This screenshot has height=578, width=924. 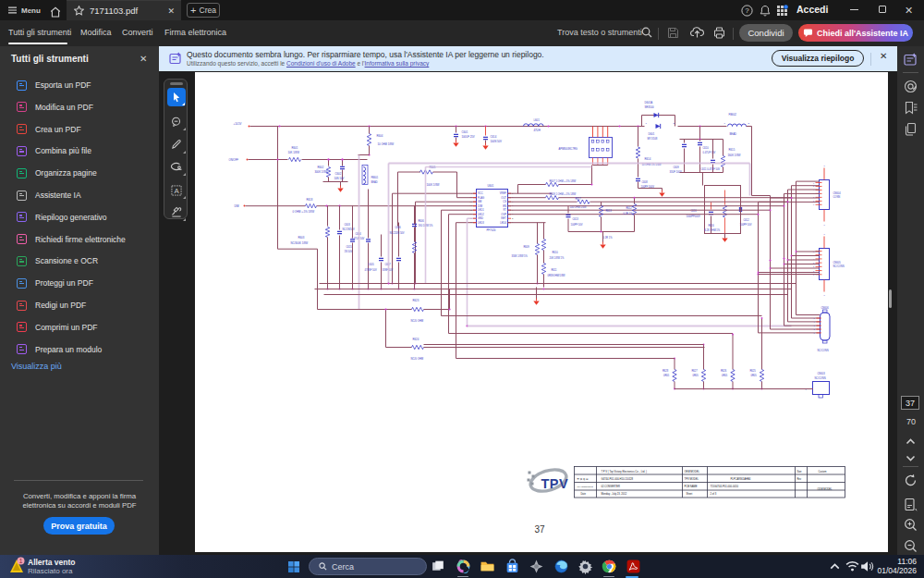 I want to click on svg-text: 0.47UF 50V, so click(x=710, y=153).